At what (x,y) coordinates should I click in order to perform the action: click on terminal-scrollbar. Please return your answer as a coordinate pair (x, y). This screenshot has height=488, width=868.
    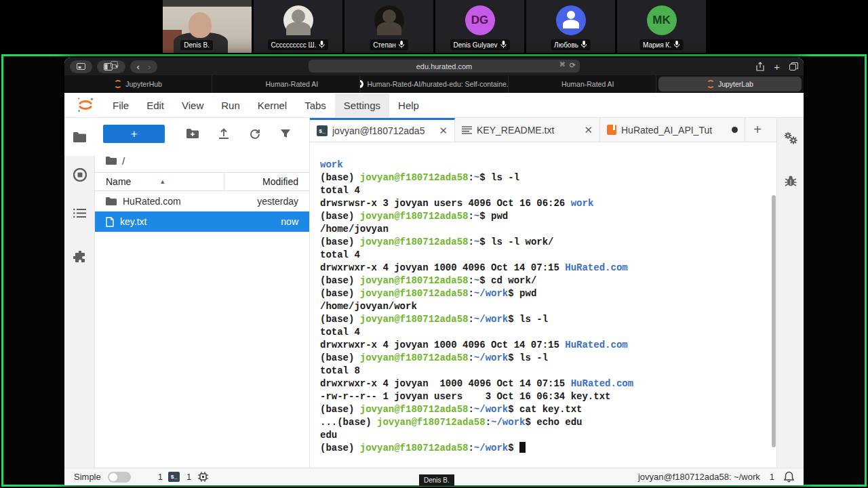
    Looking at the image, I should click on (774, 321).